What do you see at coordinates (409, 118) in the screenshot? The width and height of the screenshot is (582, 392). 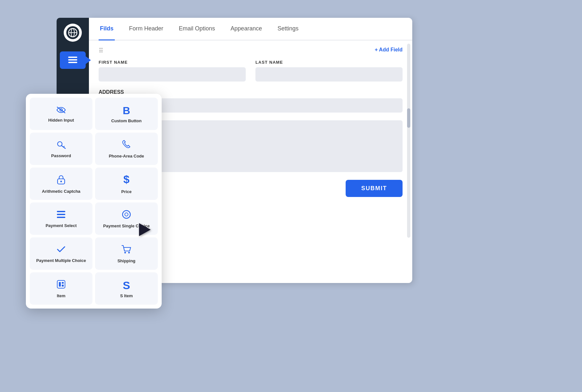 I see `scrollbar-thumb` at bounding box center [409, 118].